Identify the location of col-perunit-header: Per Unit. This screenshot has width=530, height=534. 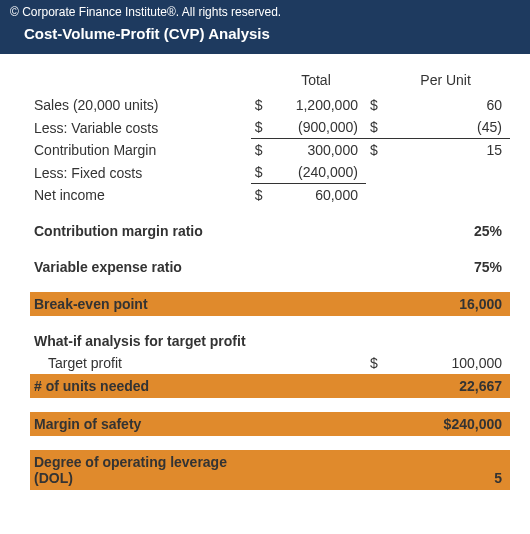
(448, 79).